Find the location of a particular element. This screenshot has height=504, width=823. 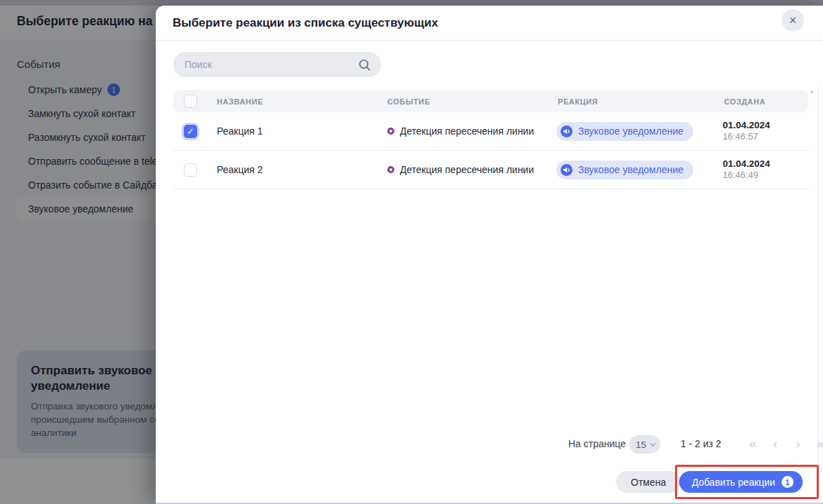

column-header-name: НАЗВАНИЕ is located at coordinates (240, 101).